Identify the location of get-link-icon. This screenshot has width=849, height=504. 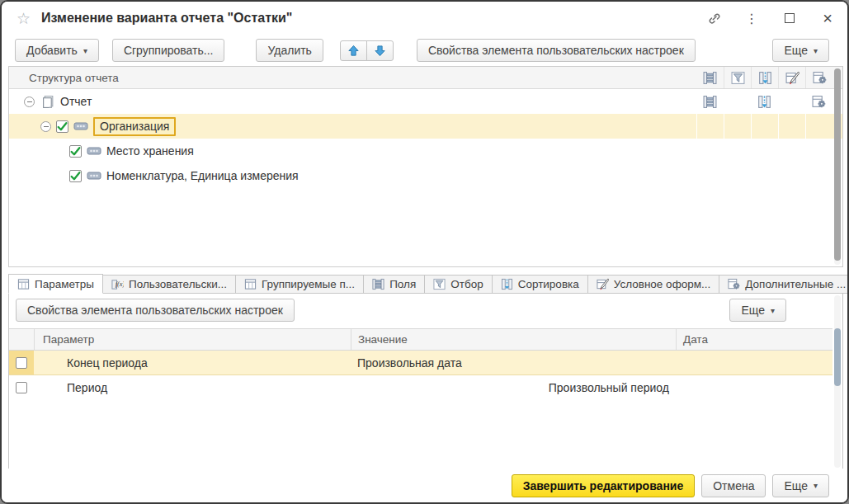
(714, 18).